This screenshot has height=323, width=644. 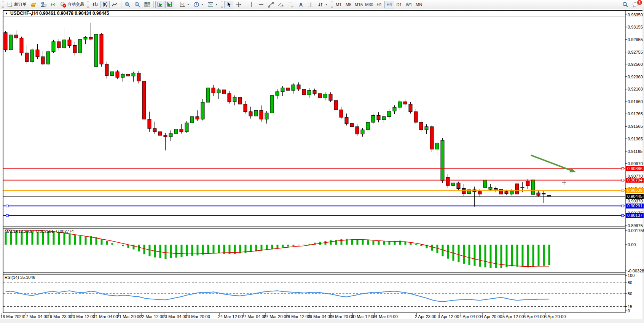 I want to click on cursor-button, so click(x=229, y=5).